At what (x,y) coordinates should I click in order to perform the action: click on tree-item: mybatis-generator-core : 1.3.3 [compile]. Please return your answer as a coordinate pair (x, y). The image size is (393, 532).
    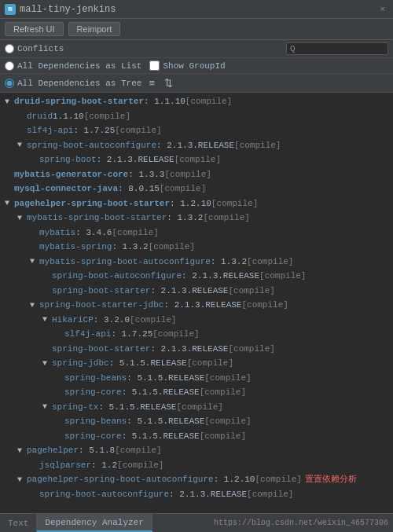
    Looking at the image, I should click on (196, 174).